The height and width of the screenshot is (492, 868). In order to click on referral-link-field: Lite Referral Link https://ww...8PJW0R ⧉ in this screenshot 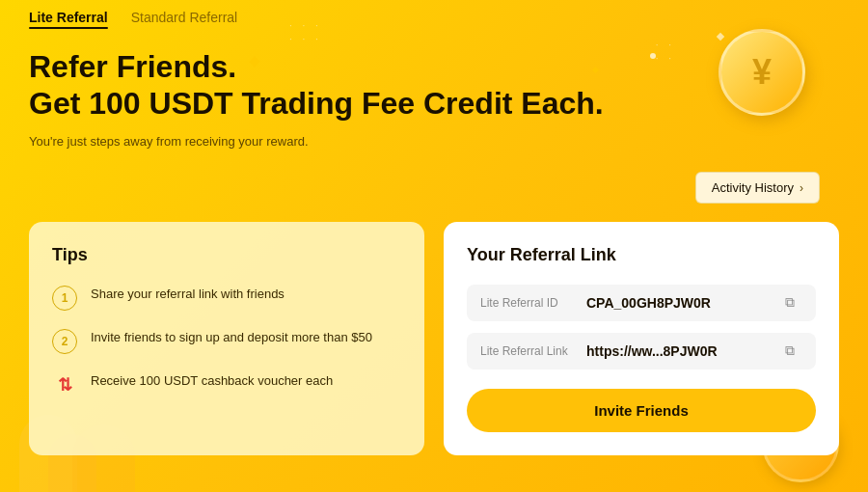, I will do `click(641, 351)`.